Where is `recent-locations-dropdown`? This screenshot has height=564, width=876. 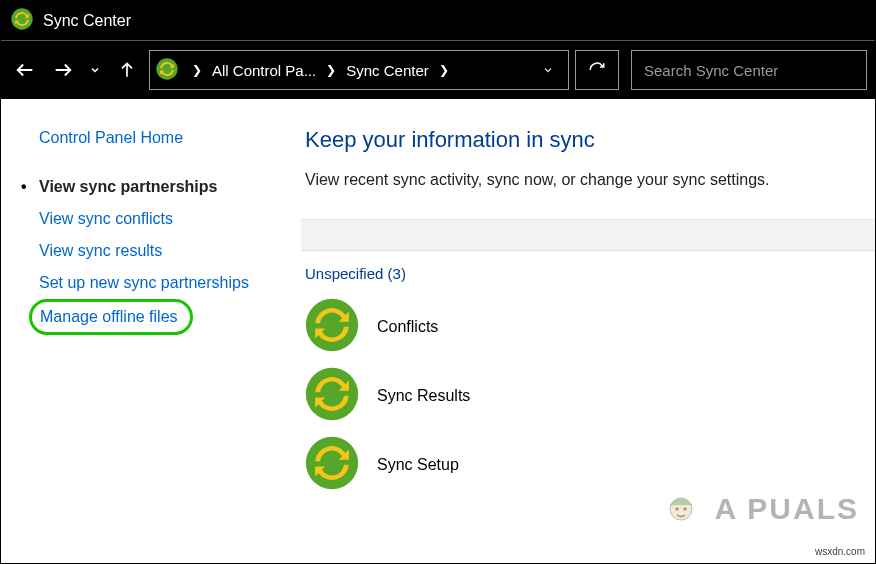 recent-locations-dropdown is located at coordinates (95, 70).